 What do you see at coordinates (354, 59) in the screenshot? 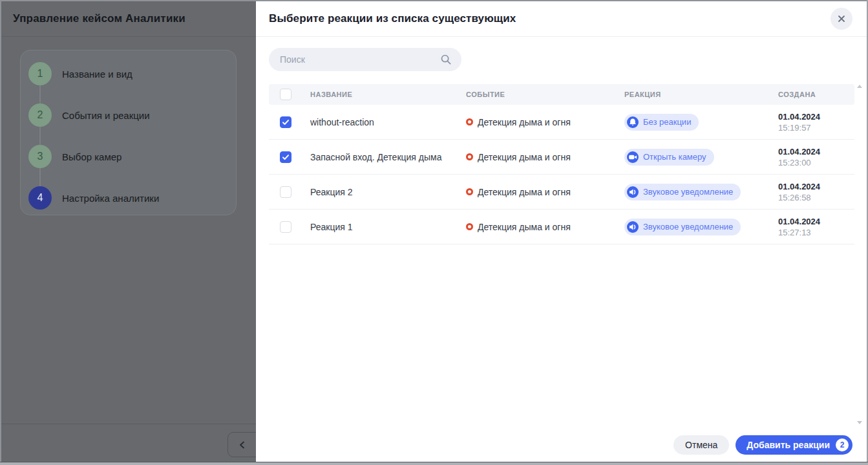
I see `search-input` at bounding box center [354, 59].